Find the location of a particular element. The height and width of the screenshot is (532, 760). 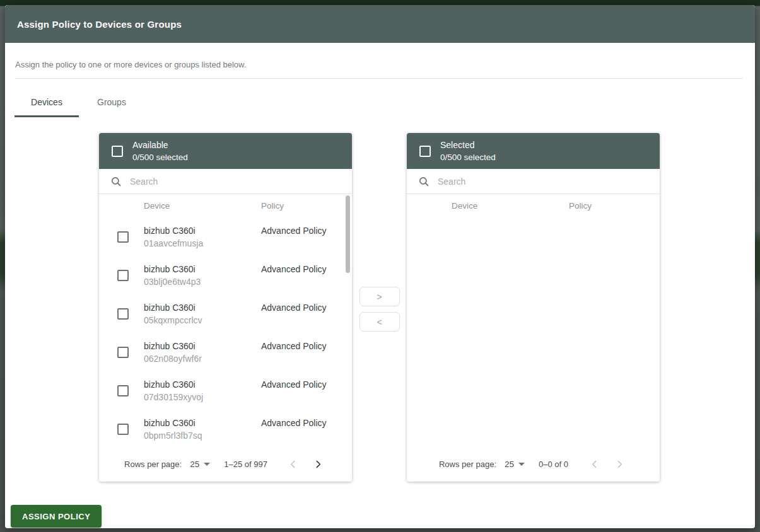

device-serial: 05kqxmpccrlcv is located at coordinates (202, 320).